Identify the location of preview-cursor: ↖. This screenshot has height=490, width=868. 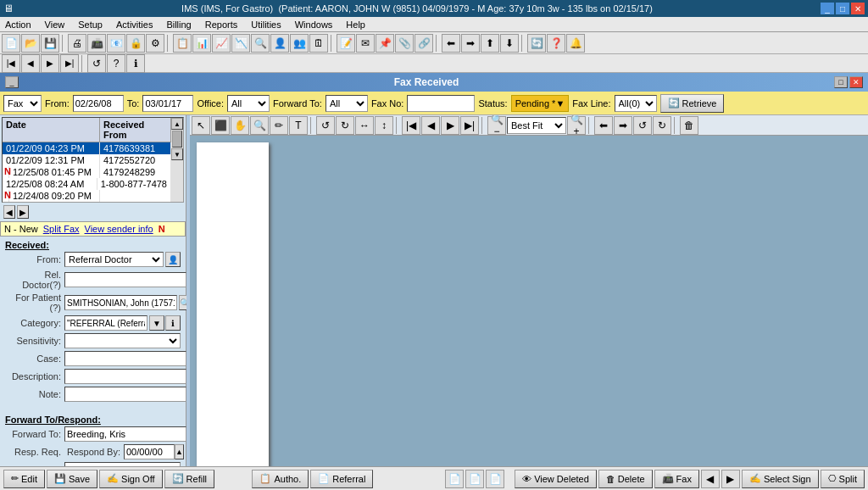
(201, 125).